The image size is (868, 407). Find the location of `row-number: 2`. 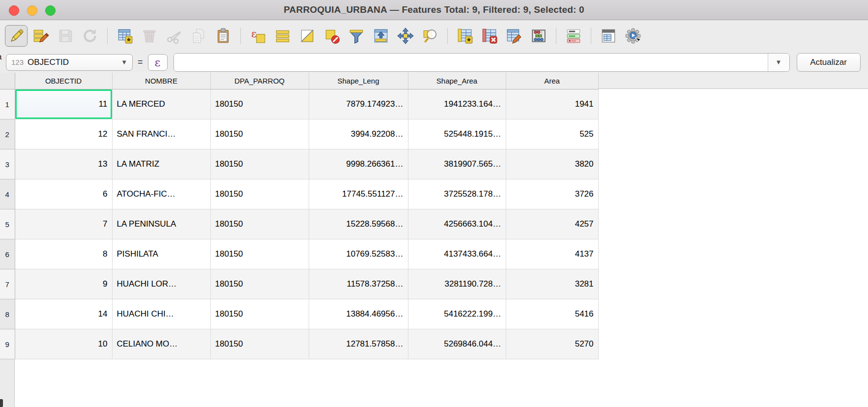

row-number: 2 is located at coordinates (7, 135).